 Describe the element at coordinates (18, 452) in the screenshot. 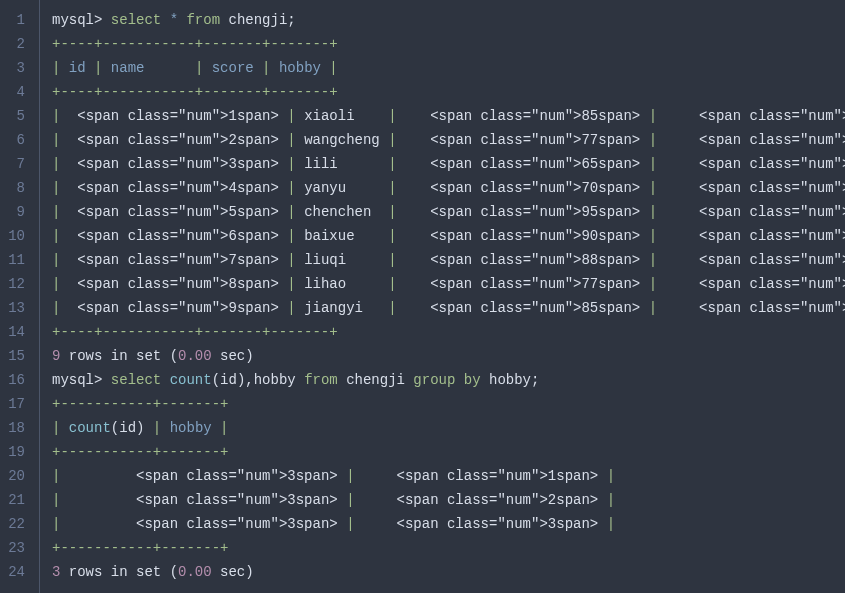

I see `line-number: 19` at that location.